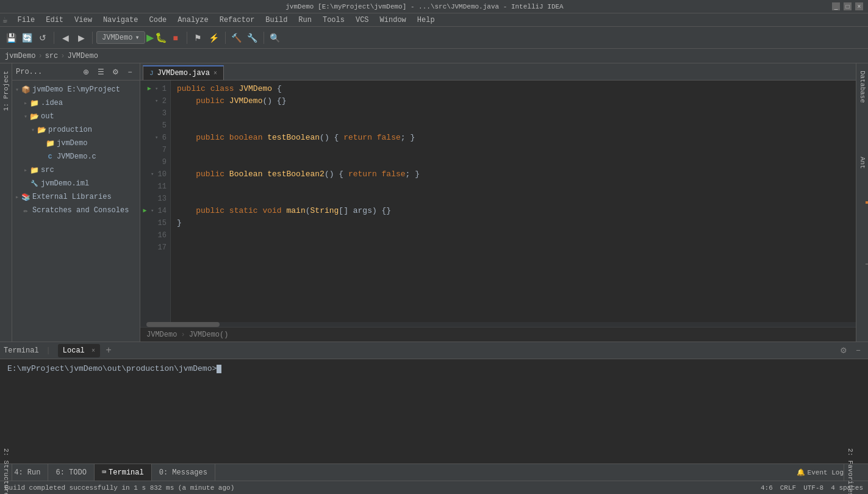 The width and height of the screenshot is (868, 494). Describe the element at coordinates (850, 472) in the screenshot. I see `favorites-side-tab: 2: Favorites` at that location.